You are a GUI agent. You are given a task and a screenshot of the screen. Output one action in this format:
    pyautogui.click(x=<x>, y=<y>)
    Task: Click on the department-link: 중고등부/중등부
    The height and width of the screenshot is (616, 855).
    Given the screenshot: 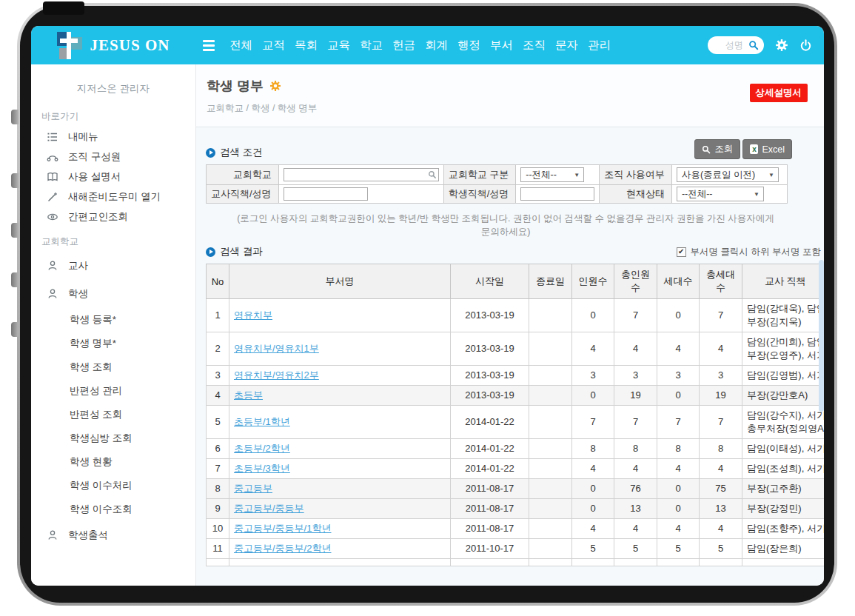 What is the action you would take?
    pyautogui.click(x=269, y=508)
    